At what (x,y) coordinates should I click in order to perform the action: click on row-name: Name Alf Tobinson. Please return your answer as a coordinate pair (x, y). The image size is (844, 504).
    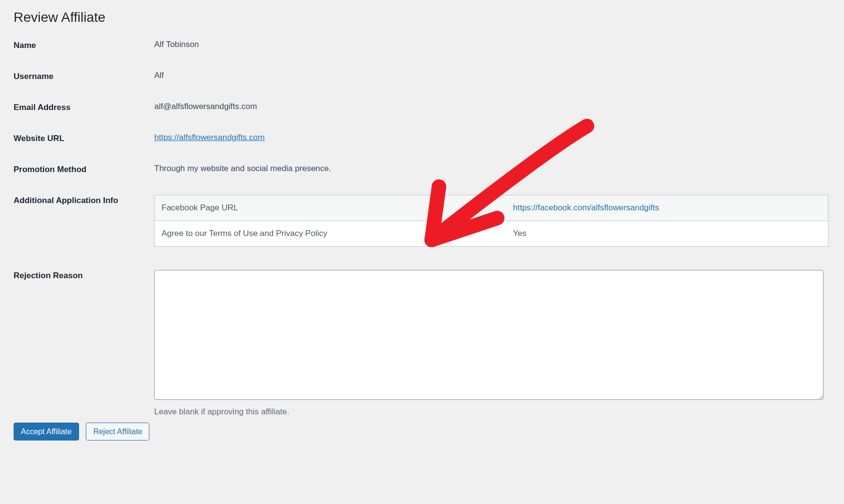
    Looking at the image, I should click on (422, 45).